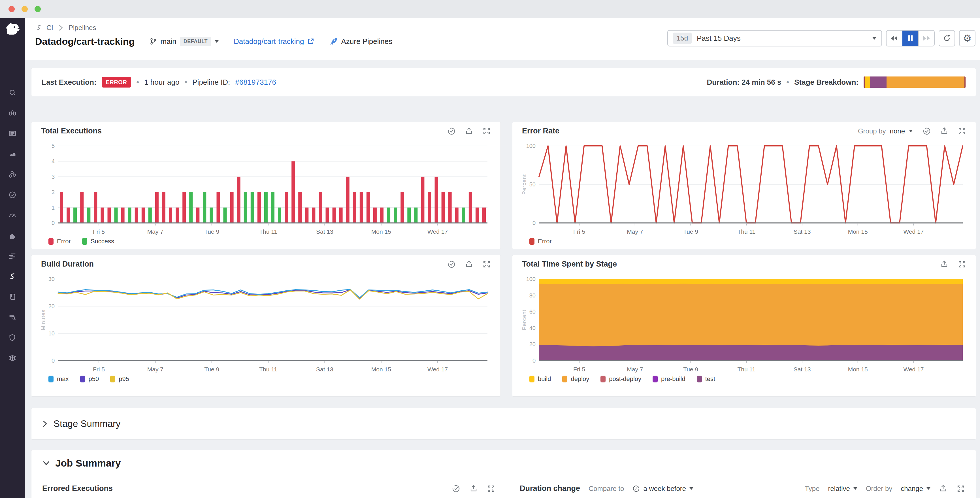 The width and height of the screenshot is (980, 498). I want to click on svg-text: 100, so click(531, 279).